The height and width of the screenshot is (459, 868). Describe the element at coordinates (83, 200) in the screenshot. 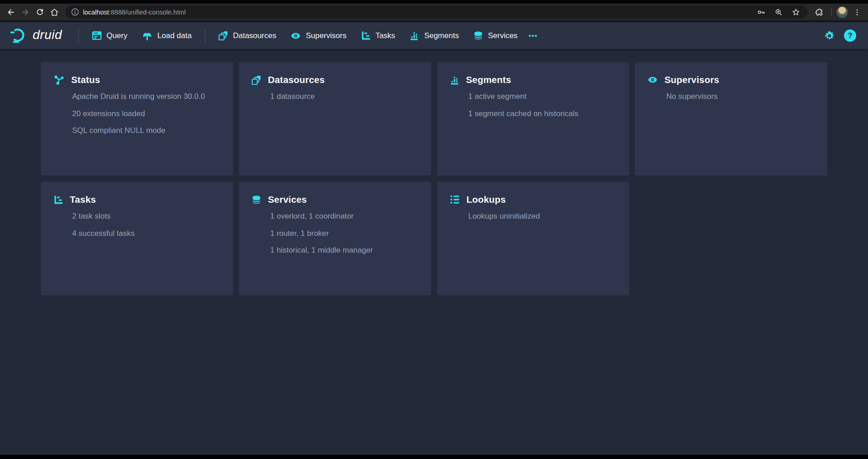

I see `card-title: Tasks` at that location.